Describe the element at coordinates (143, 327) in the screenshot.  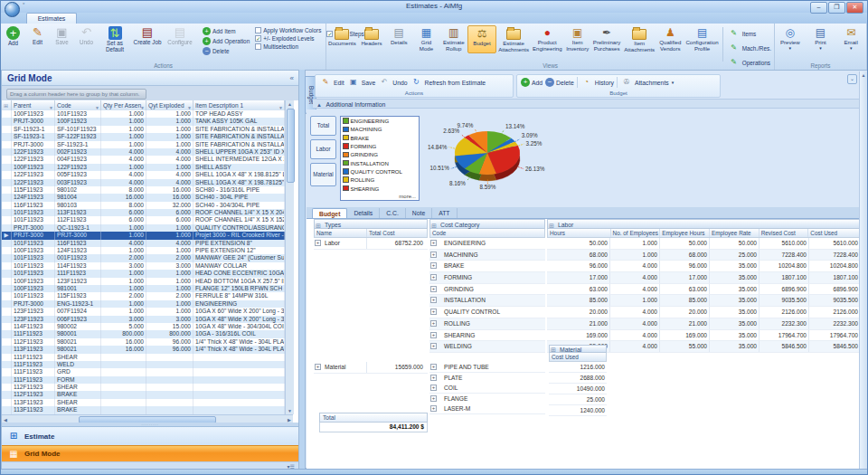
I see `grid-row: 114F119239800025.00015.00010GA X 48" Wid…` at that location.